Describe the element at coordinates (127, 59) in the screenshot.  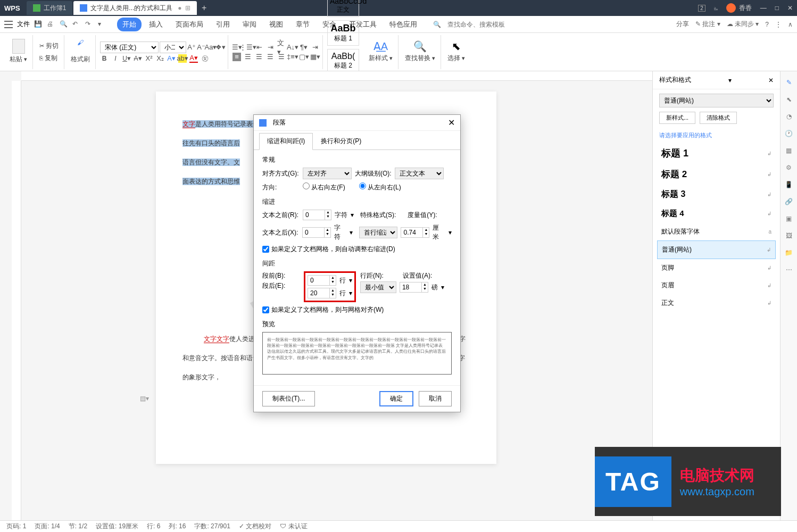
I see `underline-icon: U▾` at that location.